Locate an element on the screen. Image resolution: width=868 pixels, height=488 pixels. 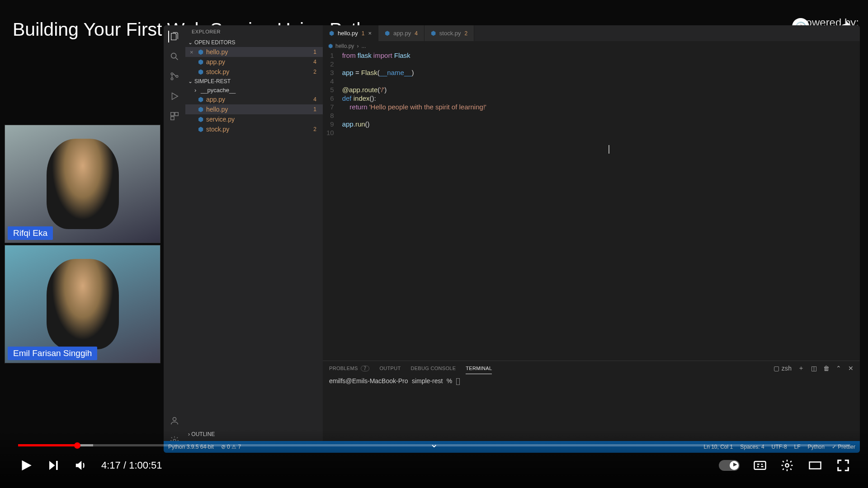
panel-tabs: PROBLEMS7OUTPUTDEBUG CONSOLETERMINAL ▢ z… is located at coordinates (591, 368).